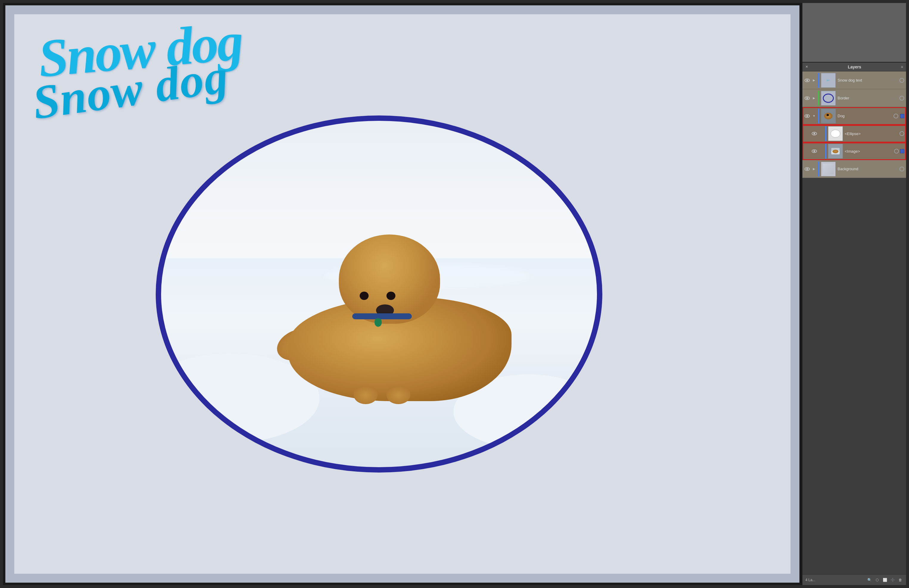 The width and height of the screenshot is (909, 588). I want to click on eye-icon-ellipse, so click(814, 134).